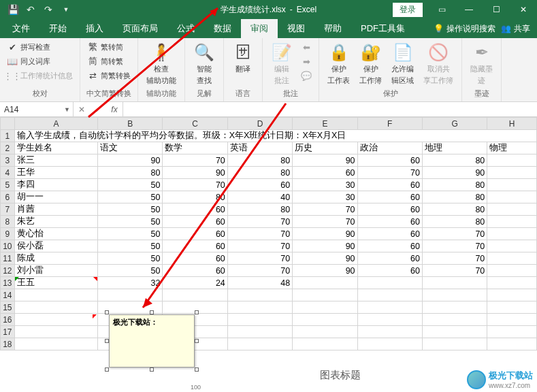 This screenshot has width=537, height=392. I want to click on chart-title: 图表标题, so click(340, 376).